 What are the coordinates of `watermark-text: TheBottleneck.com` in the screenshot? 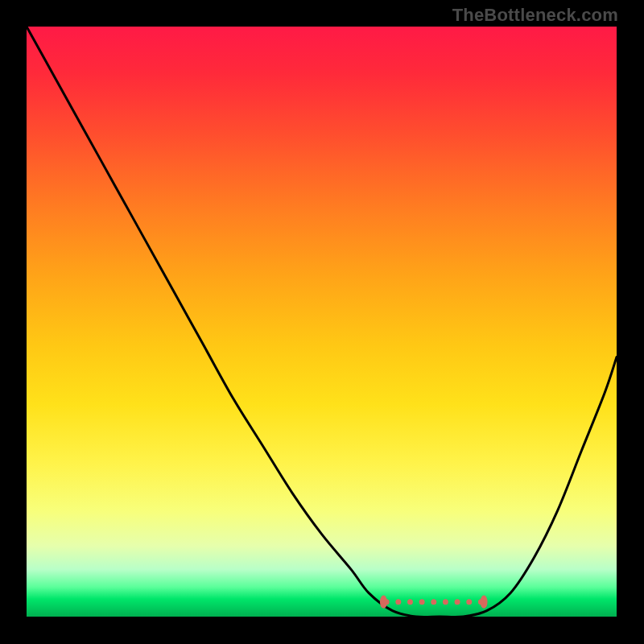 It's located at (535, 15).